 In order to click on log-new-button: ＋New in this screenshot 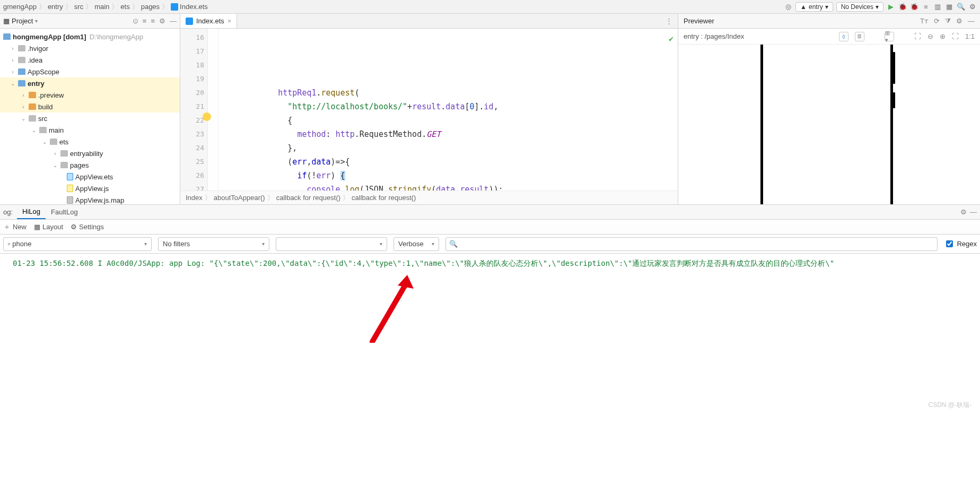, I will do `click(15, 227)`.